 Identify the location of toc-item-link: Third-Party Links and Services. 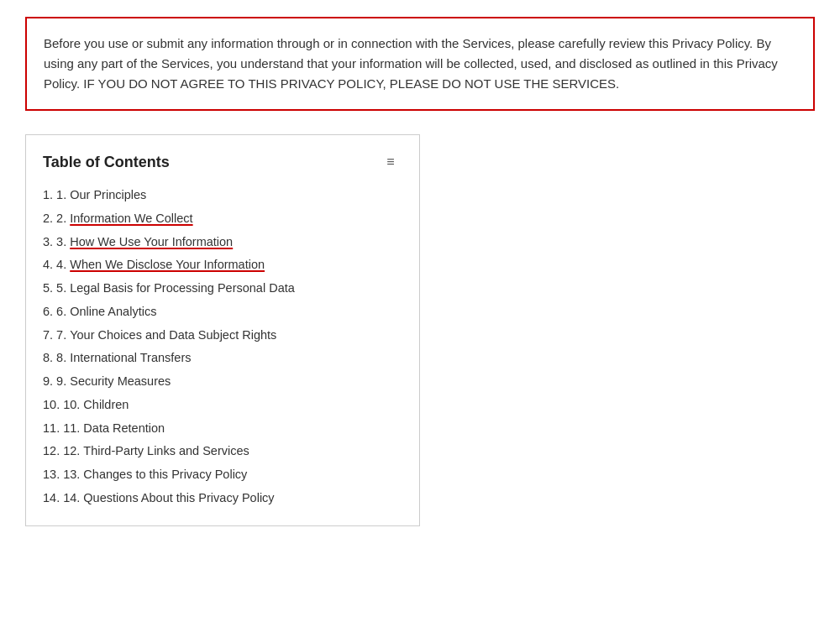
(166, 452).